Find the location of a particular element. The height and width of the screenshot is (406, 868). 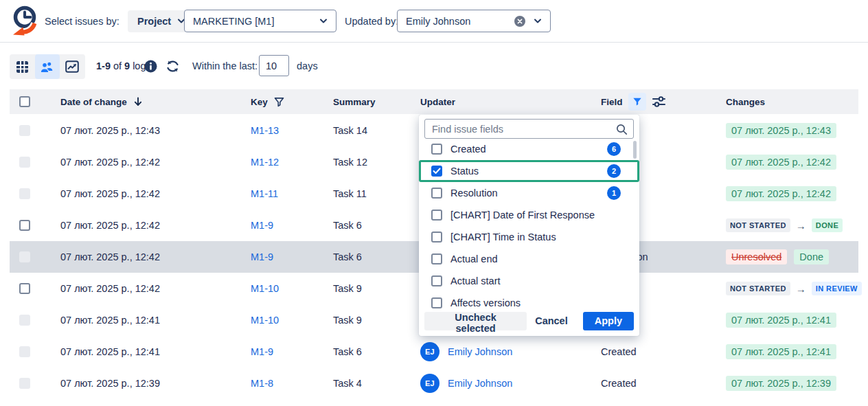

column-changes: Changes is located at coordinates (746, 102).